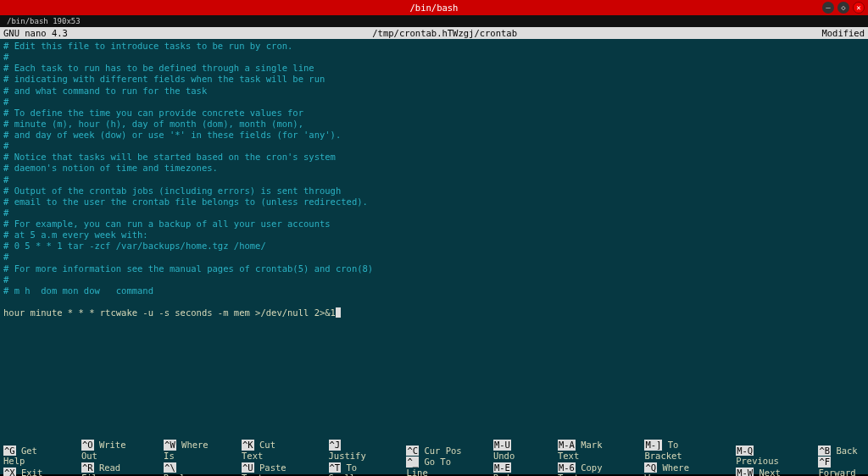 This screenshot has width=868, height=476. I want to click on key-label: M-Q, so click(744, 451).